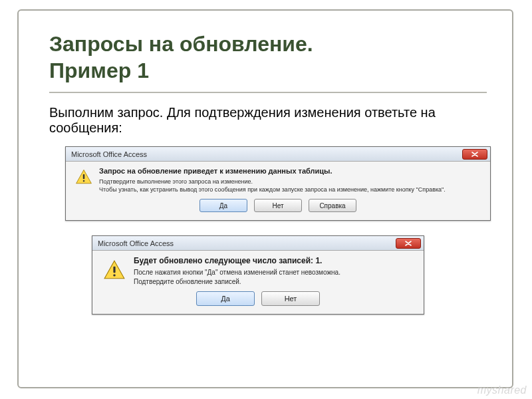 Image resolution: width=532 pixels, height=399 pixels. What do you see at coordinates (267, 154) in the screenshot?
I see `dialog1-title-text: Microsoft Office Access` at bounding box center [267, 154].